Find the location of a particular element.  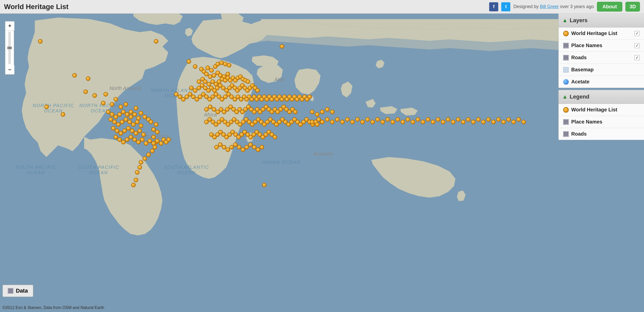

layer-checkbox-pn: ✓ is located at coordinates (637, 46).